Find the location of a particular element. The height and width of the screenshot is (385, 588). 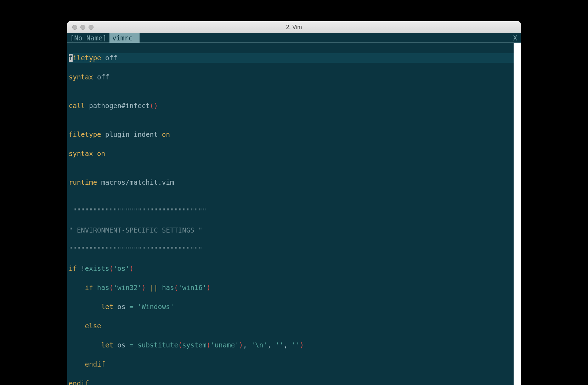

code-line: if has('win32') || has('win16') is located at coordinates (294, 288).